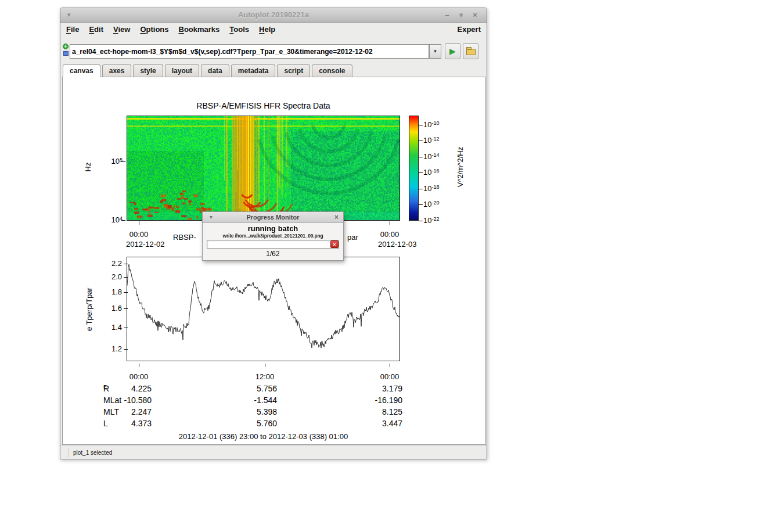 The image size is (781, 532). I want to click on tab-style: style, so click(147, 71).